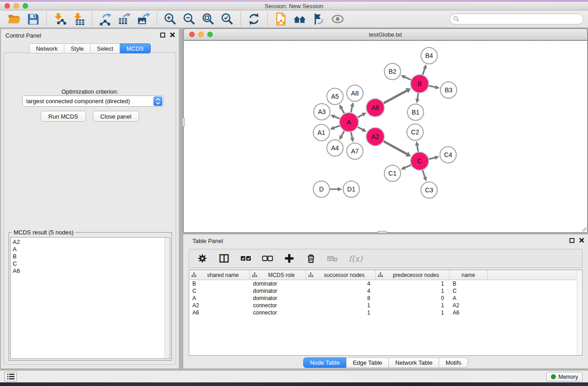 This screenshot has height=386, width=588. Describe the element at coordinates (89, 242) in the screenshot. I see `mcds-result-item: A2` at that location.